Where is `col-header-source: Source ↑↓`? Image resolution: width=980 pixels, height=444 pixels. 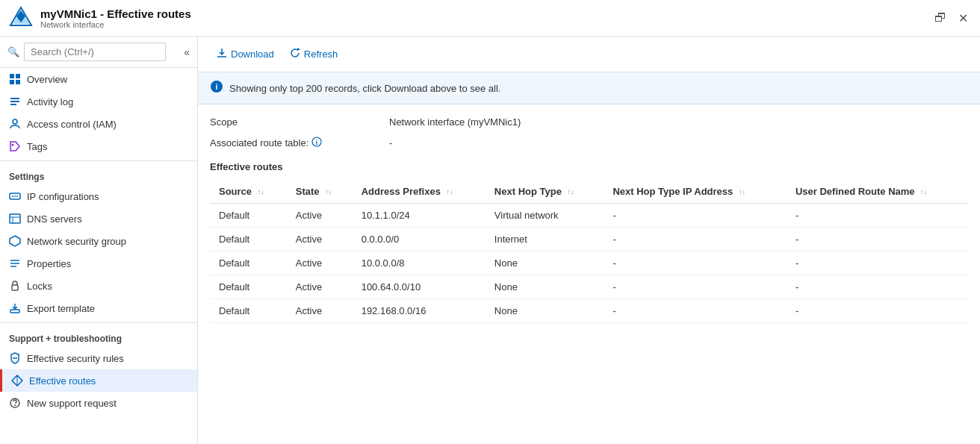 col-header-source: Source ↑↓ is located at coordinates (248, 192).